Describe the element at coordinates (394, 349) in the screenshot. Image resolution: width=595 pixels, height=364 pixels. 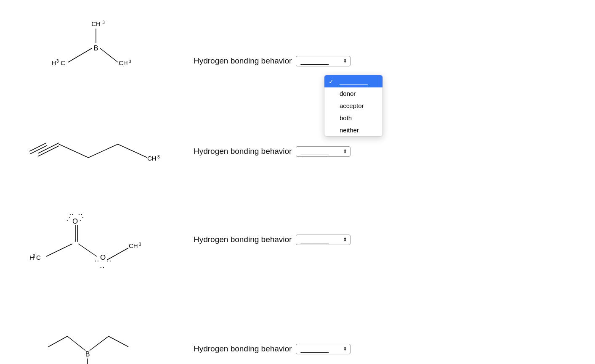
I see `question-area-4: Hydrogen bonding behavior ________ donor…` at that location.